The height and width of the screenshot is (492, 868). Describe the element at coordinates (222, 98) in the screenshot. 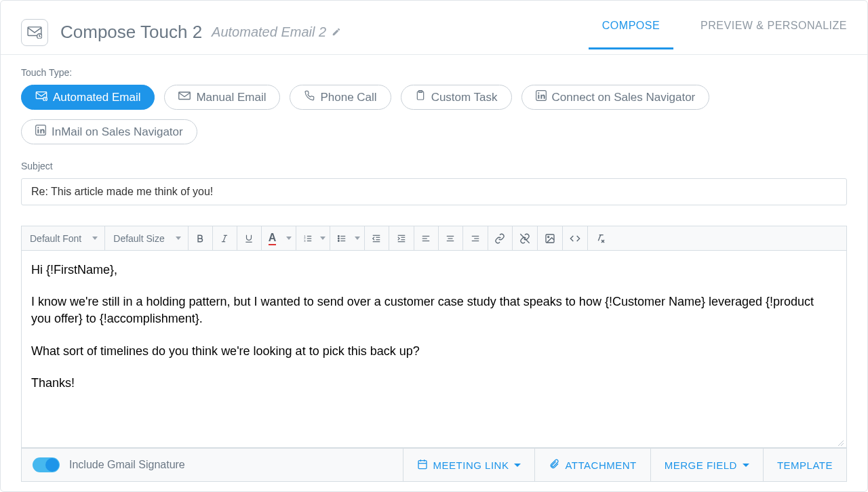

I see `touch-type-manual-email: Manual Email` at that location.